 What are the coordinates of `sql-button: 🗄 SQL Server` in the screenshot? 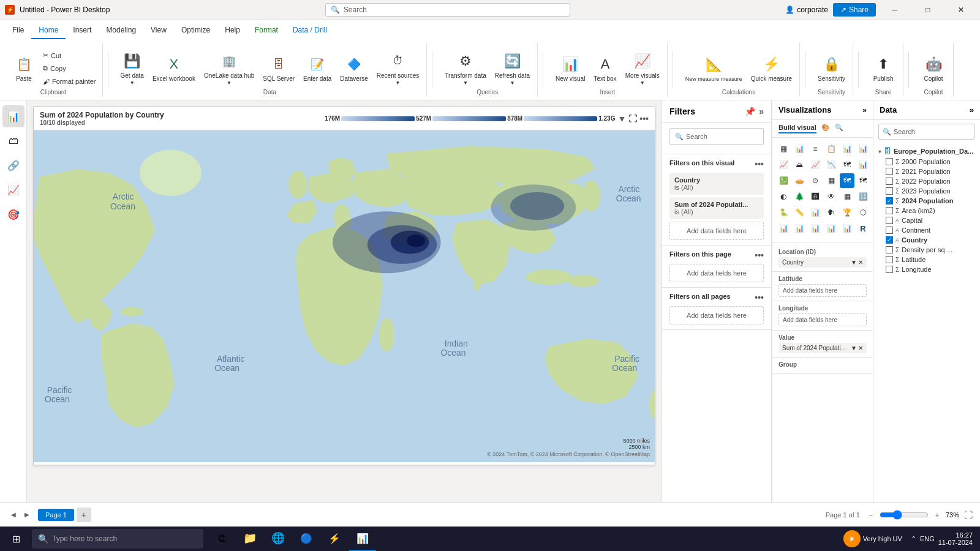 It's located at (279, 69).